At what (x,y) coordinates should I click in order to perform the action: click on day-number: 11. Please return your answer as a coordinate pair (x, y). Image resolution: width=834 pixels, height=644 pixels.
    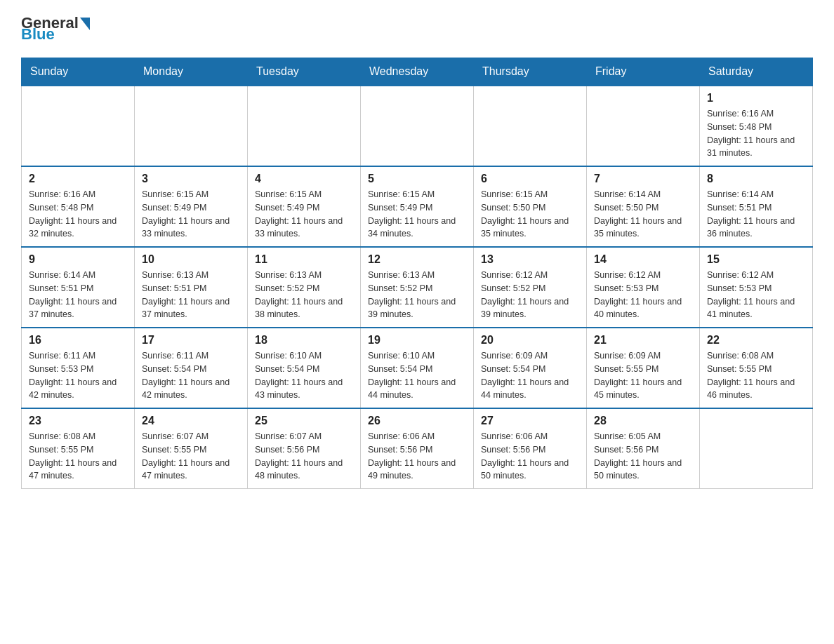
    Looking at the image, I should click on (304, 260).